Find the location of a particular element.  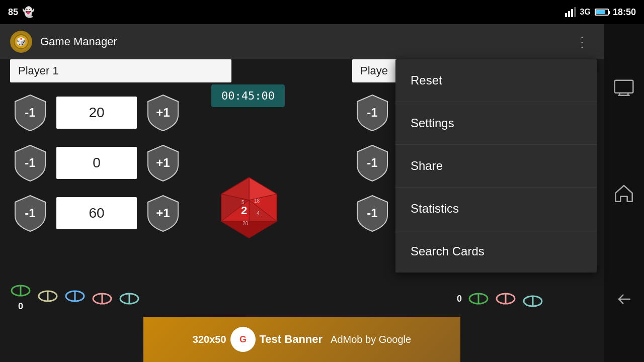

signal-icon is located at coordinates (571, 12).